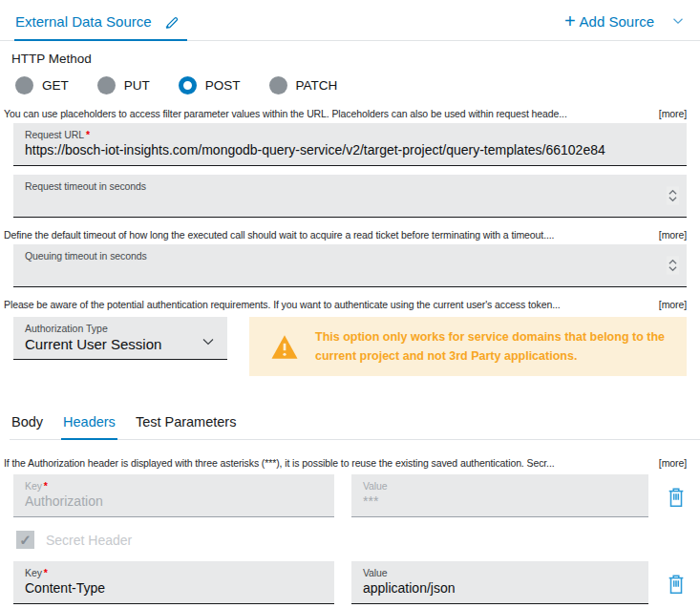 Image resolution: width=700 pixels, height=608 pixels. Describe the element at coordinates (672, 463) in the screenshot. I see `headers-help-more-link: [more]` at that location.